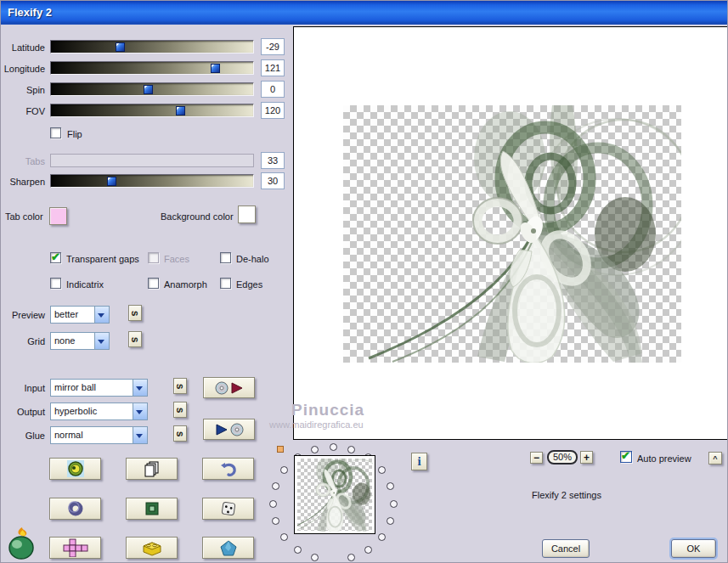 The image size is (728, 563). Describe the element at coordinates (151, 469) in the screenshot. I see `copy-settings-button` at that location.